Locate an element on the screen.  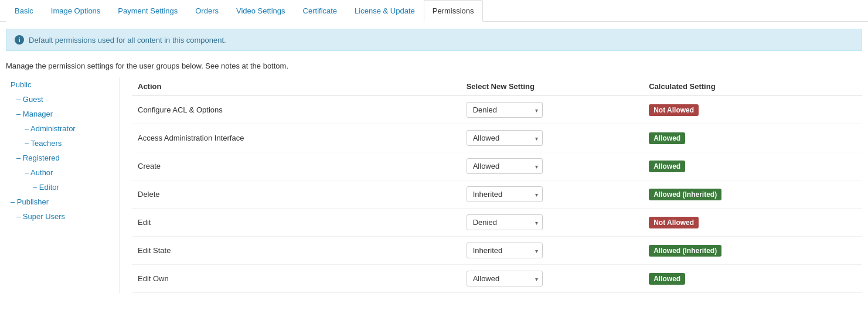
action-cell-delete: Delete is located at coordinates (297, 194).